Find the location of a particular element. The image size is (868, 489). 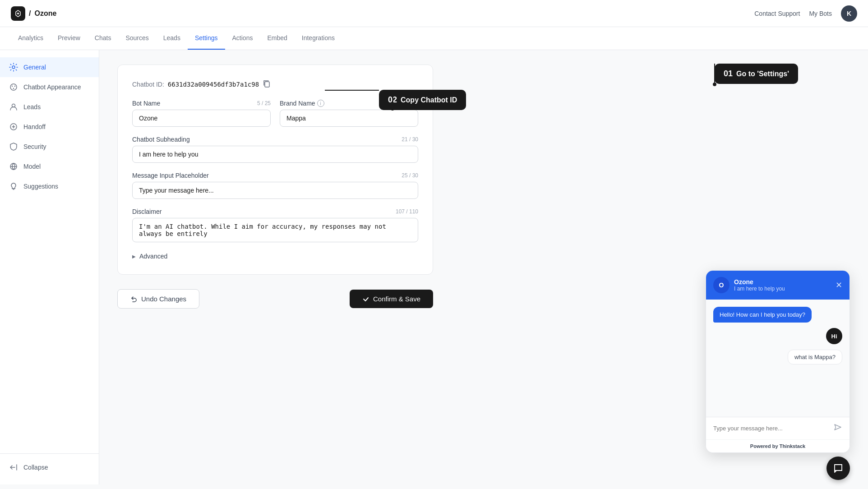

connector-dot is located at coordinates (715, 84).